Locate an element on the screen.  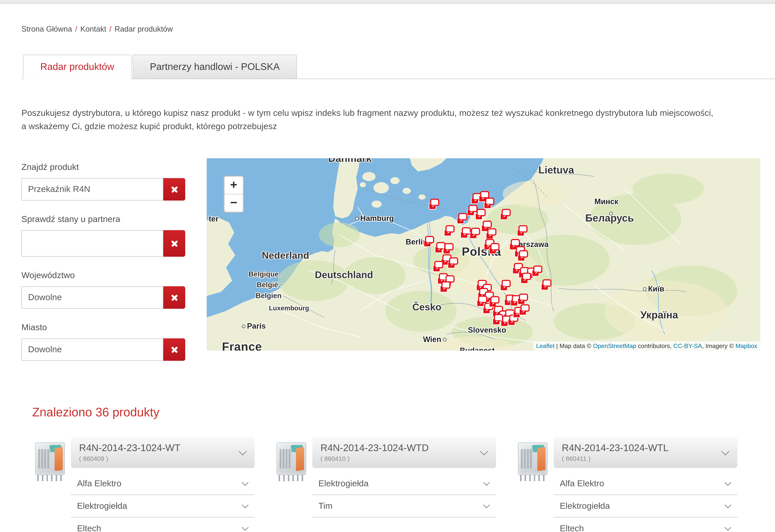
breadcrumb-home-link: Strona Główna is located at coordinates (47, 29).